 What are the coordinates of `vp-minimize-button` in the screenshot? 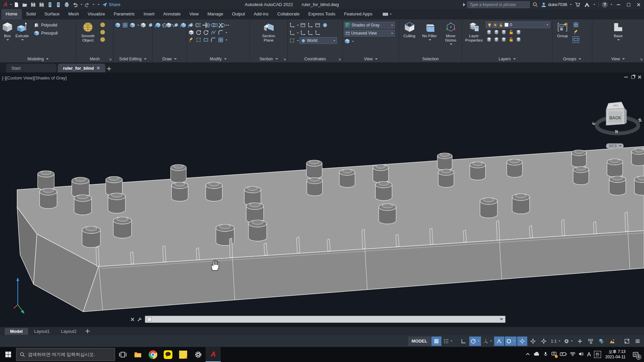 It's located at (626, 77).